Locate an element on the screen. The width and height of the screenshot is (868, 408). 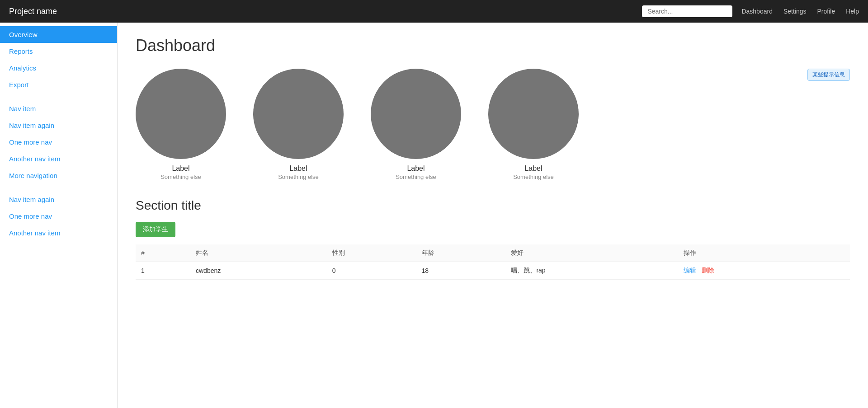
circle-item-2: Label Something else is located at coordinates (416, 125).